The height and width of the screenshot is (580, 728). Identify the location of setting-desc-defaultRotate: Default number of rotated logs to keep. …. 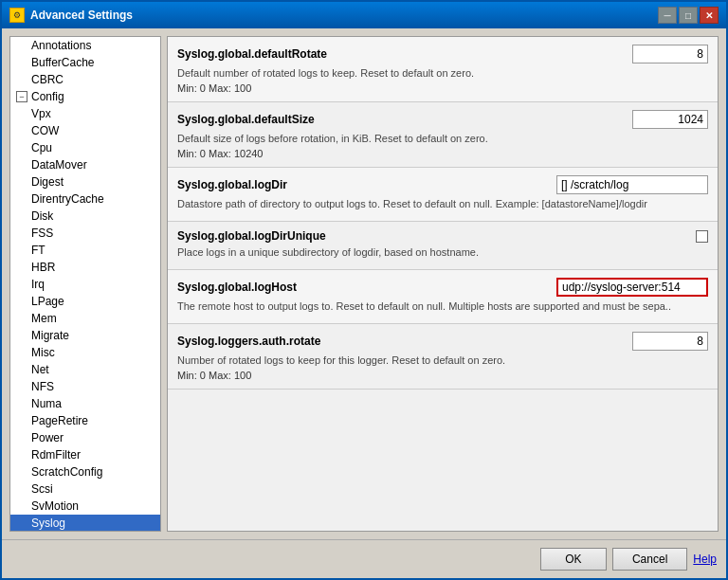
(443, 73).